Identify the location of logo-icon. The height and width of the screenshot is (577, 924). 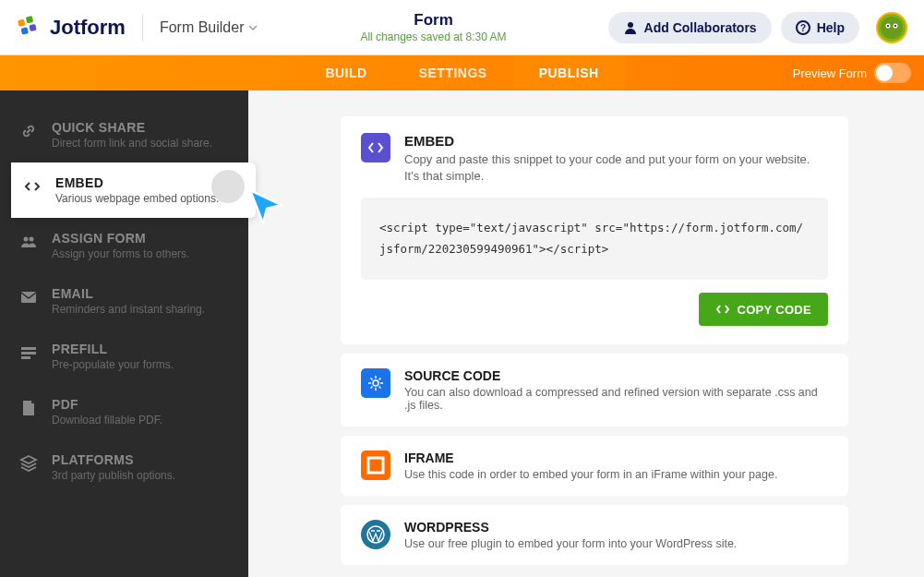
(30, 28).